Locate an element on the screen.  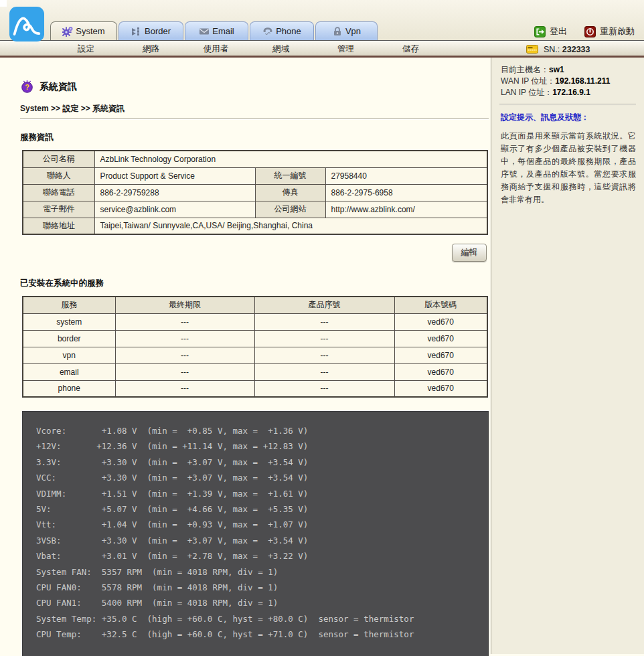
logout-button: 登出 is located at coordinates (550, 31).